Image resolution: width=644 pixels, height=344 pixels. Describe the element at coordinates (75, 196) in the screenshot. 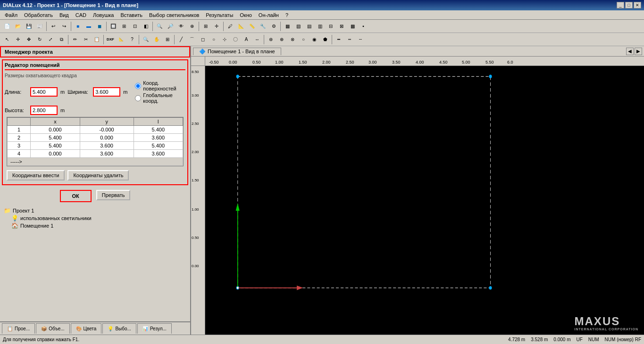

I see `ok-button: ОК` at that location.